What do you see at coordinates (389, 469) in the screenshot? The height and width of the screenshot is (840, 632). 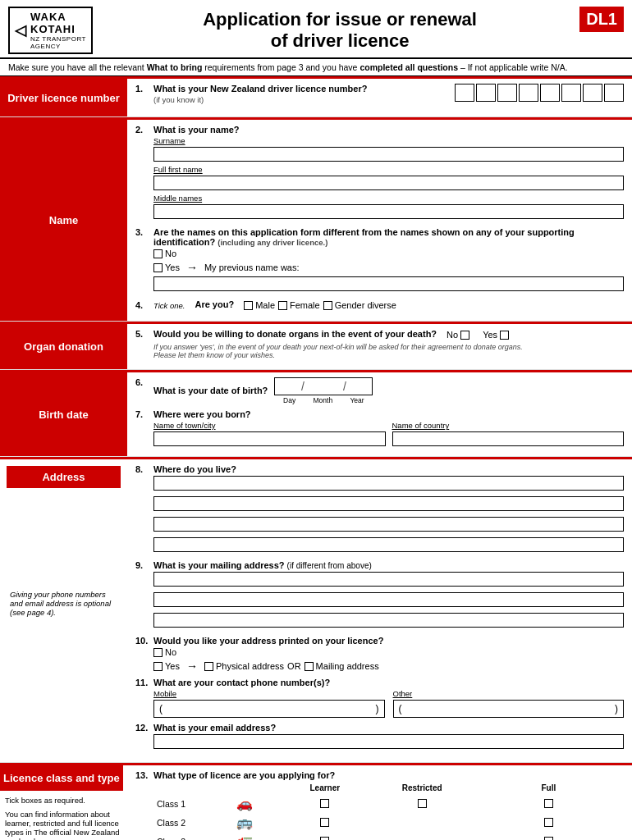 I see `q8-label: Where do you live?` at bounding box center [389, 469].